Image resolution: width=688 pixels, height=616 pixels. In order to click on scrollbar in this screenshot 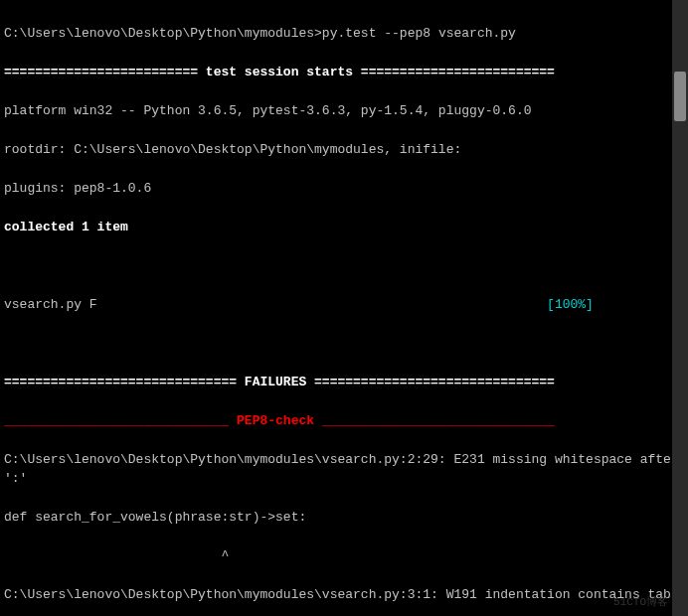, I will do `click(680, 308)`.